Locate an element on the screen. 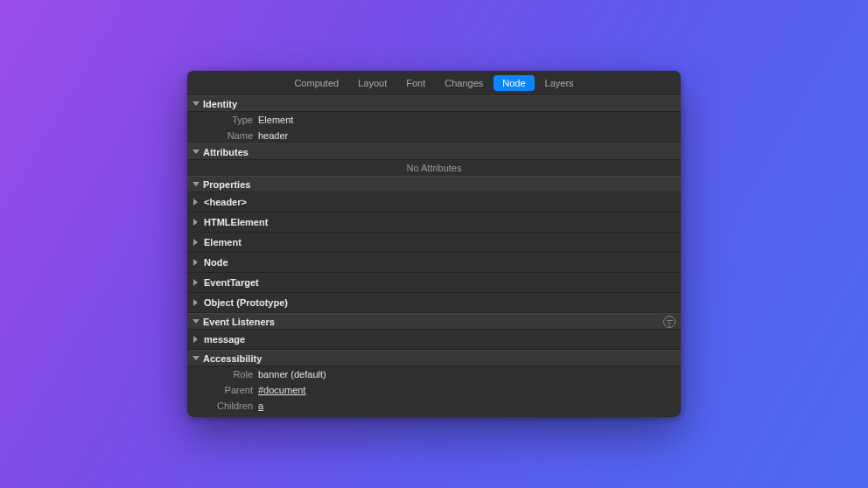 The height and width of the screenshot is (488, 868). accessibility-children-value: a is located at coordinates (261, 406).